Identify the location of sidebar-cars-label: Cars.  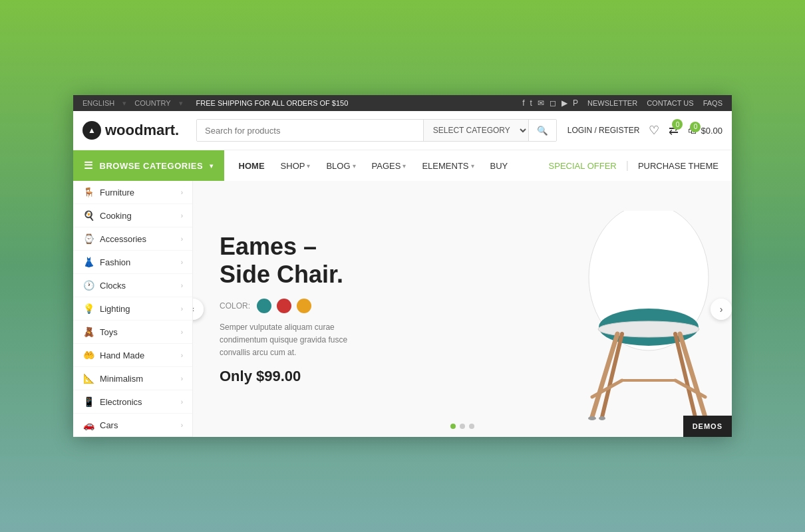
(109, 426).